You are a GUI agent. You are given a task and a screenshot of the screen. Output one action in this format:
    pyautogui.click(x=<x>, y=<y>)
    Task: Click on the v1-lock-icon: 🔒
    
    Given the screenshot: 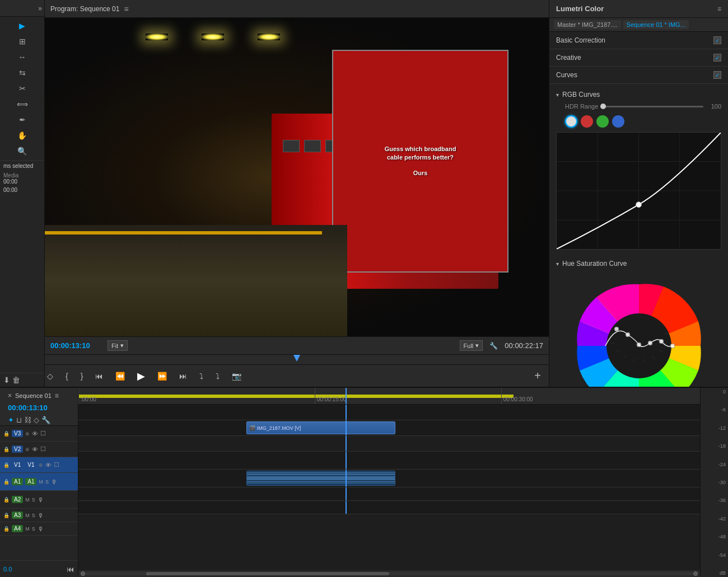 What is the action you would take?
    pyautogui.click(x=7, y=465)
    